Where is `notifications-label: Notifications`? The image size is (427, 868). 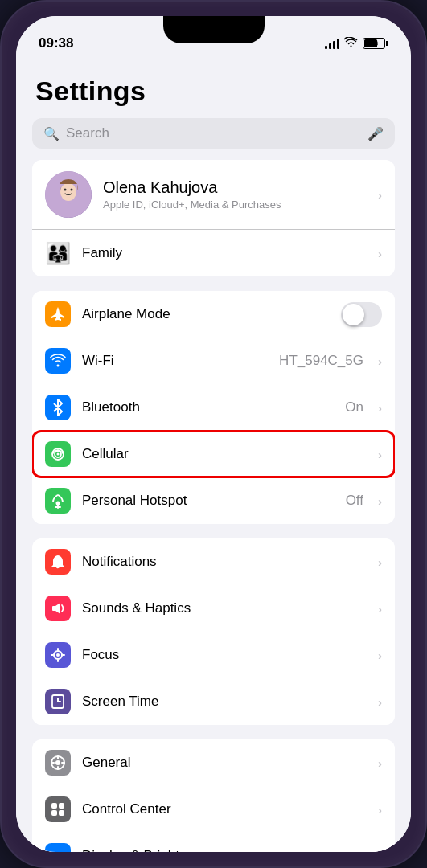 notifications-label: Notifications is located at coordinates (224, 562).